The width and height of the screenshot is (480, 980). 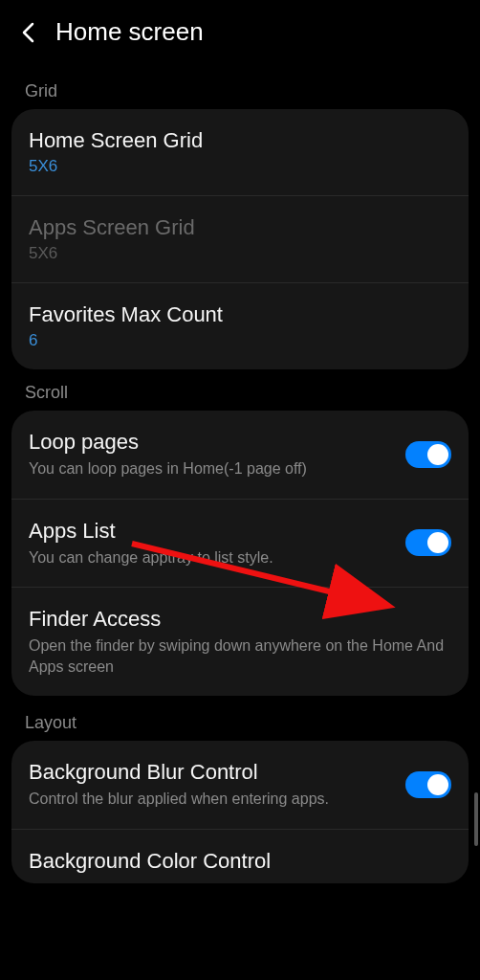 What do you see at coordinates (240, 228) in the screenshot?
I see `apps-screen-grid-title: Apps Screen Grid` at bounding box center [240, 228].